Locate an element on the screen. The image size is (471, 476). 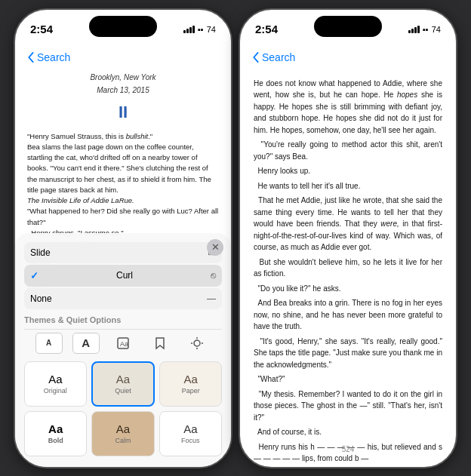
left-status-icons: ▪▪ 74 is located at coordinates (199, 29).